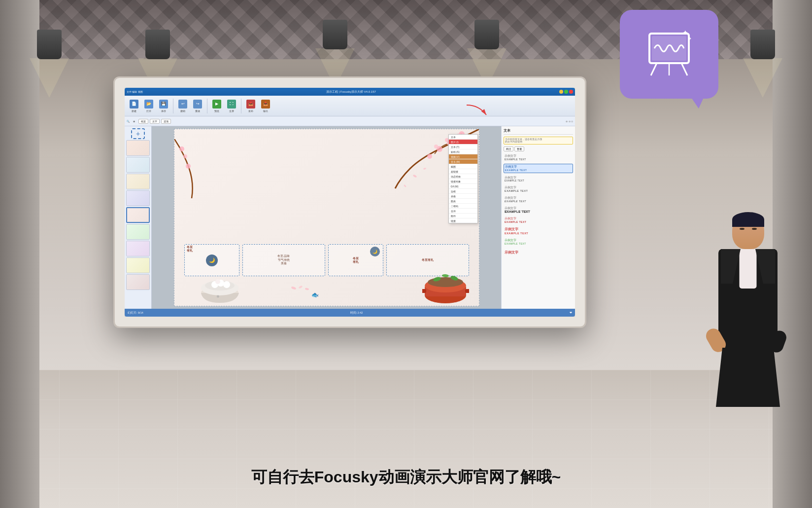  I want to click on virtual-presenter, so click(748, 335).